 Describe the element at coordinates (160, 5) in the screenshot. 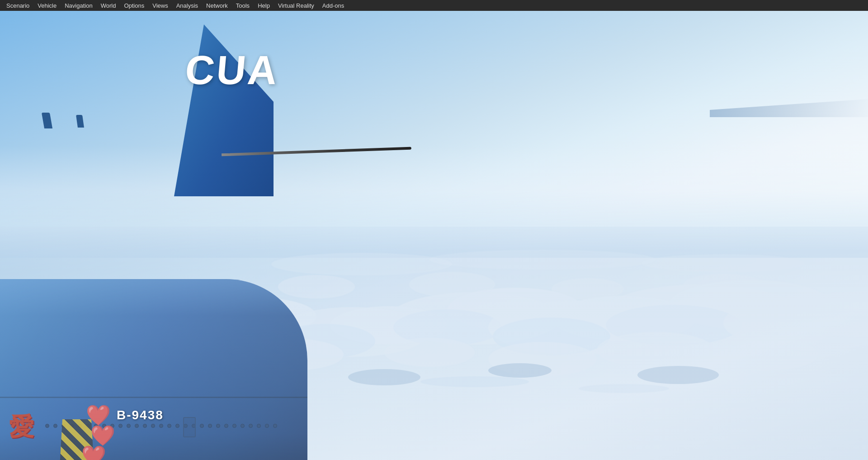

I see `menu-views: Views` at that location.